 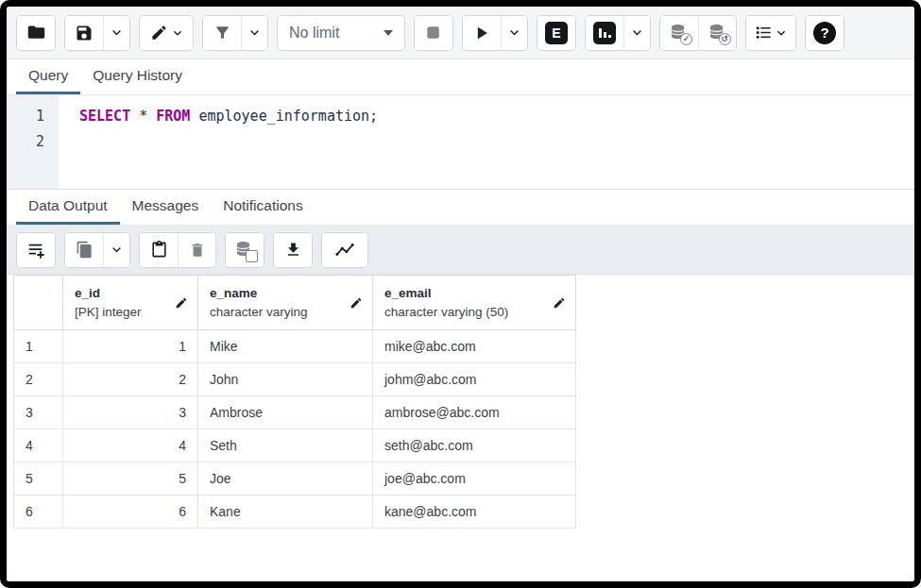 What do you see at coordinates (285, 379) in the screenshot?
I see `cell-e-name: John` at bounding box center [285, 379].